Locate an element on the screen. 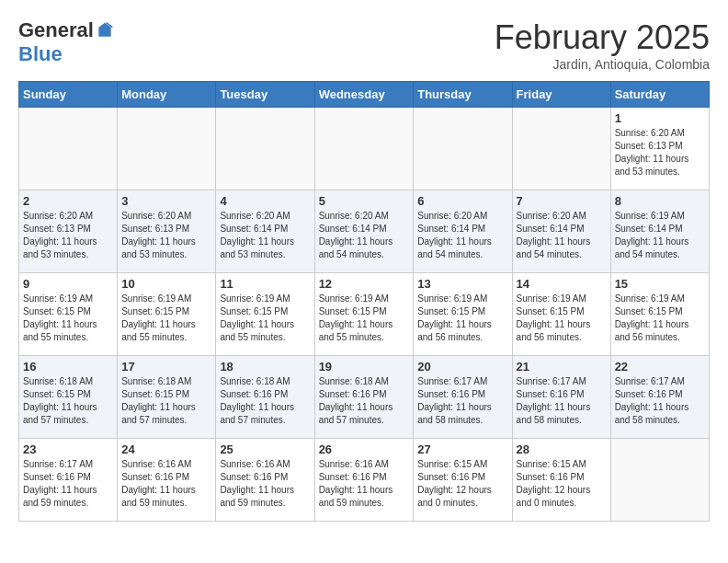 This screenshot has height=563, width=728. day-number: 25 is located at coordinates (265, 449).